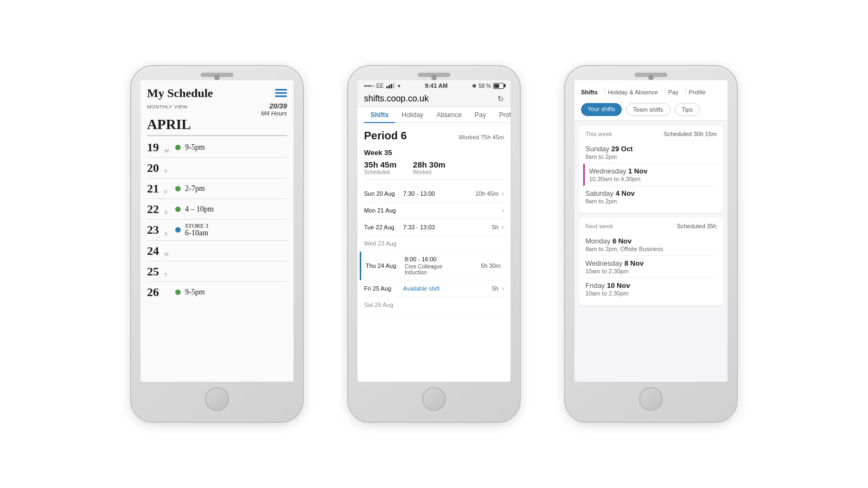  I want to click on shift-time: 9-5pm, so click(195, 292).